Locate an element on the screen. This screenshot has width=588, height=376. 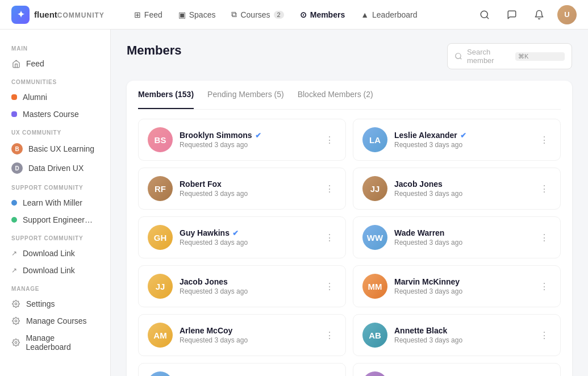
nav-items: ⊞ Feed ▣ Spaces ⧉ Courses 2 ⊙ Members ▲ … is located at coordinates (276, 15).